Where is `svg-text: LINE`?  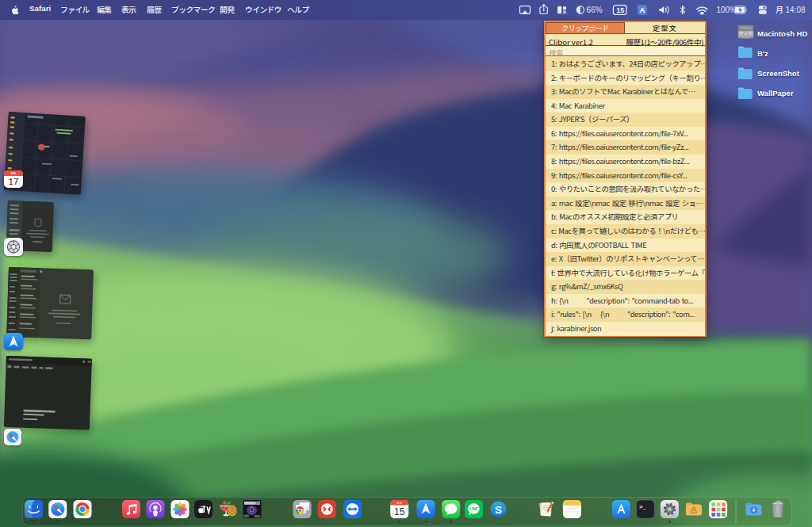
svg-text: LINE is located at coordinates (473, 509).